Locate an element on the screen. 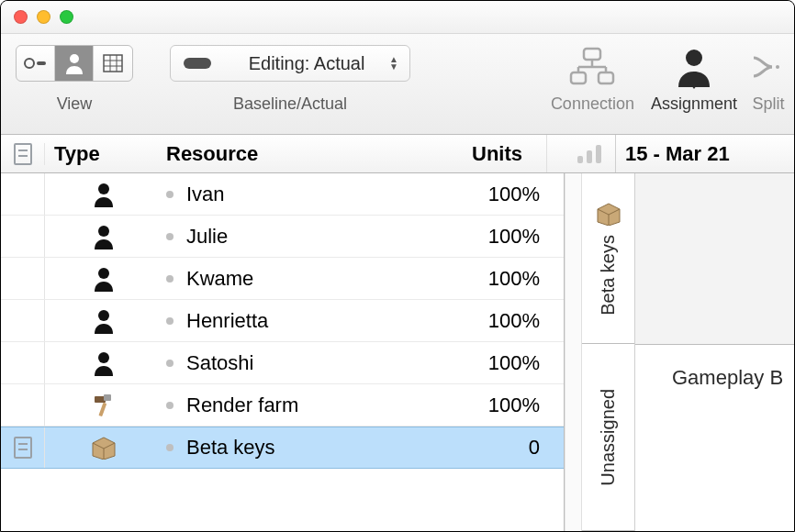 Image resolution: width=795 pixels, height=532 pixels. resource-name: Satoshi is located at coordinates (220, 363).